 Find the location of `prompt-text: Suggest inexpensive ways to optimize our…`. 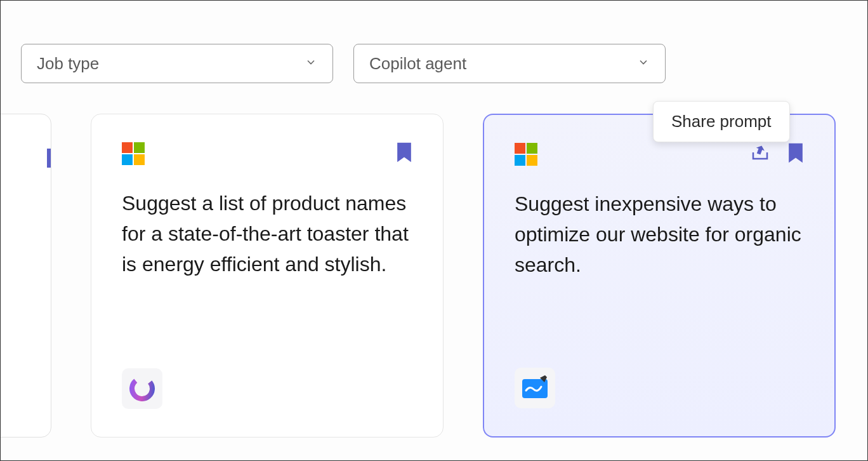

prompt-text: Suggest inexpensive ways to optimize our… is located at coordinates (659, 278).